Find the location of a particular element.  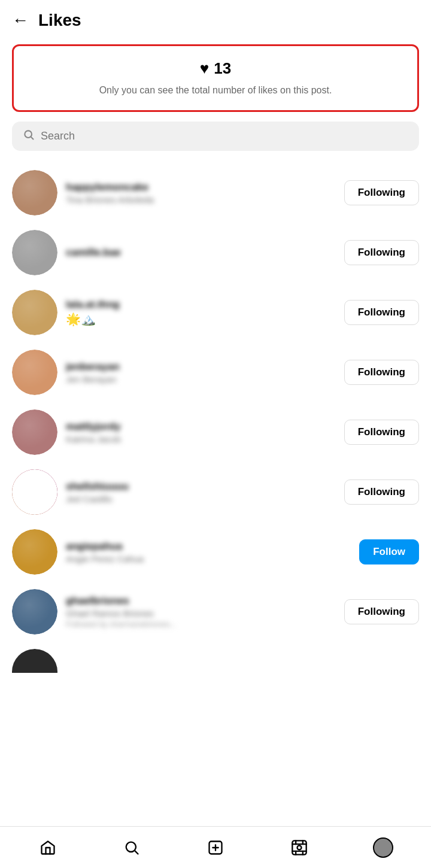

display-name: Katrina Jacob is located at coordinates (201, 439).